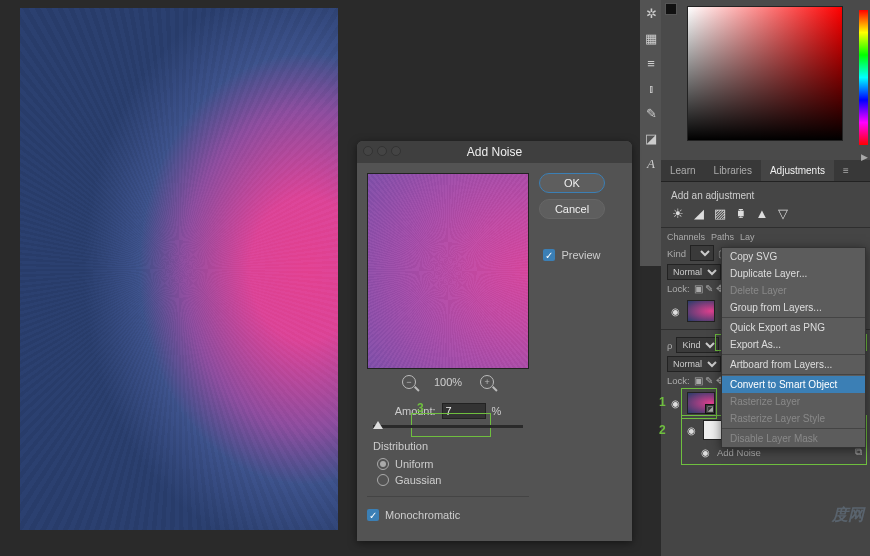 This screenshot has height=556, width=870. Describe the element at coordinates (671, 9) in the screenshot. I see `foreground-swatch` at that location.